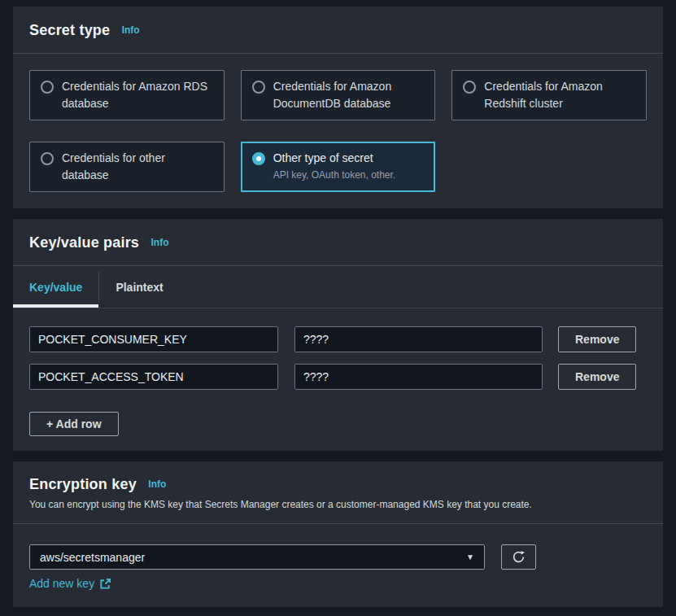 The width and height of the screenshot is (676, 616). I want to click on radio-button-checked-icon, so click(259, 159).